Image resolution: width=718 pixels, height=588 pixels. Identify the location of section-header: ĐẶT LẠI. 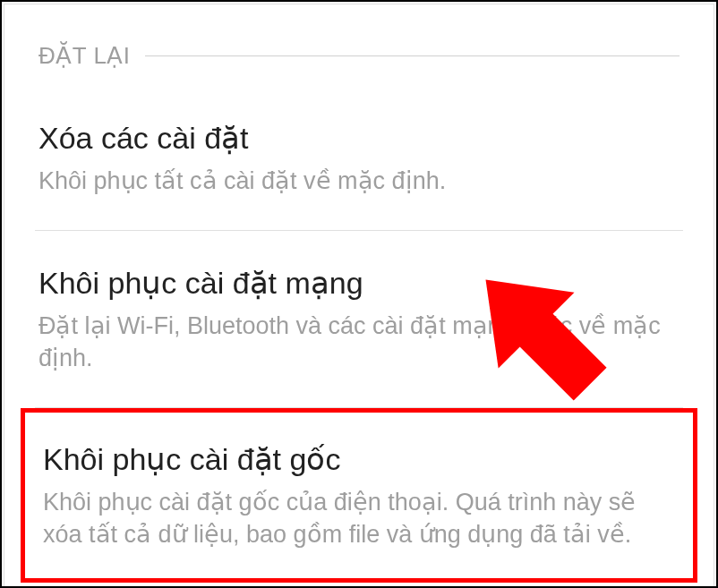
(359, 45).